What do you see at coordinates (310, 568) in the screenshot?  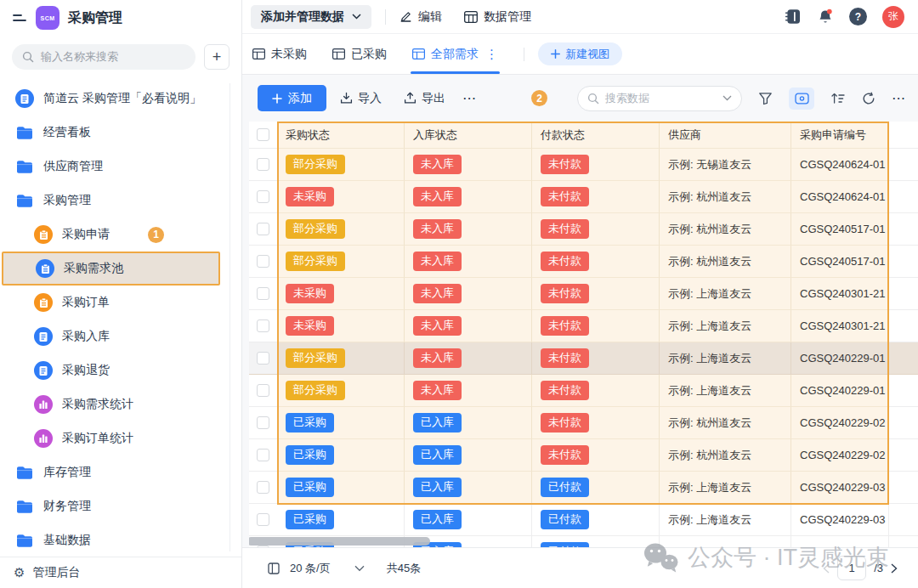 I see `page-size-select: 20 条/页` at bounding box center [310, 568].